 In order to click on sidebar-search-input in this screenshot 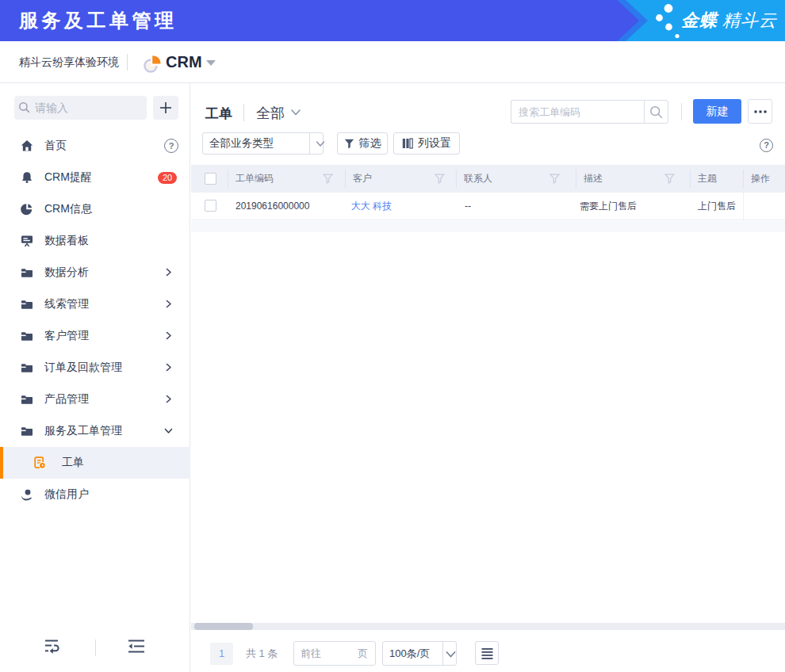, I will do `click(86, 108)`.